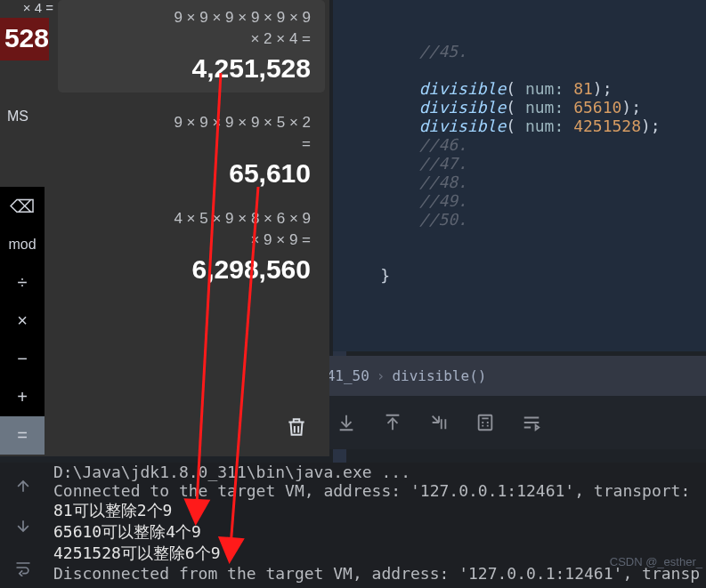 This screenshot has width=706, height=588. Describe the element at coordinates (184, 219) in the screenshot. I see `history-expression: 4 × 5 × 9 × 8 × 6 × 9` at that location.